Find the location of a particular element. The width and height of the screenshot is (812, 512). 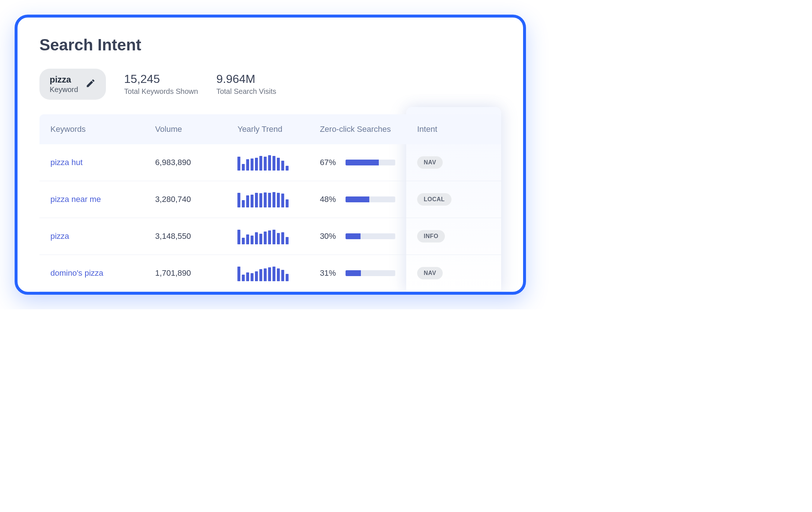

edit-icon is located at coordinates (91, 84).